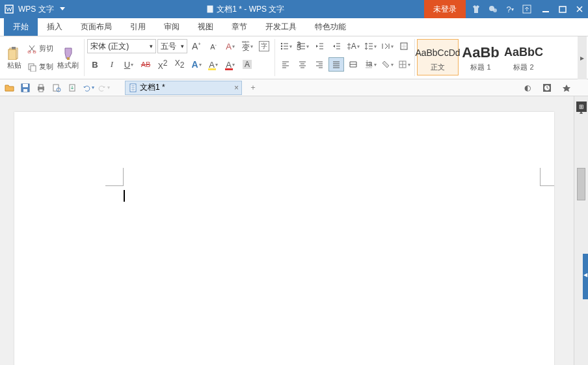 The image size is (588, 365). I want to click on snap-to-grid-button: ia▾, so click(370, 64).